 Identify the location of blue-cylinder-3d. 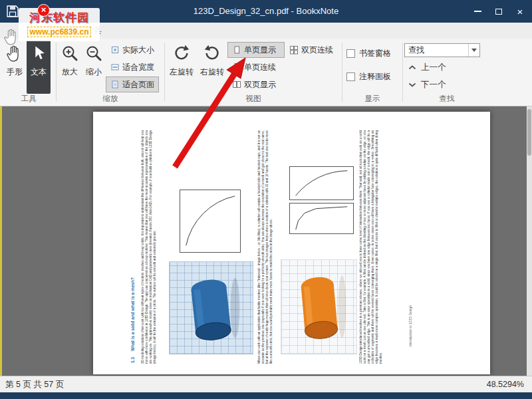
(211, 308).